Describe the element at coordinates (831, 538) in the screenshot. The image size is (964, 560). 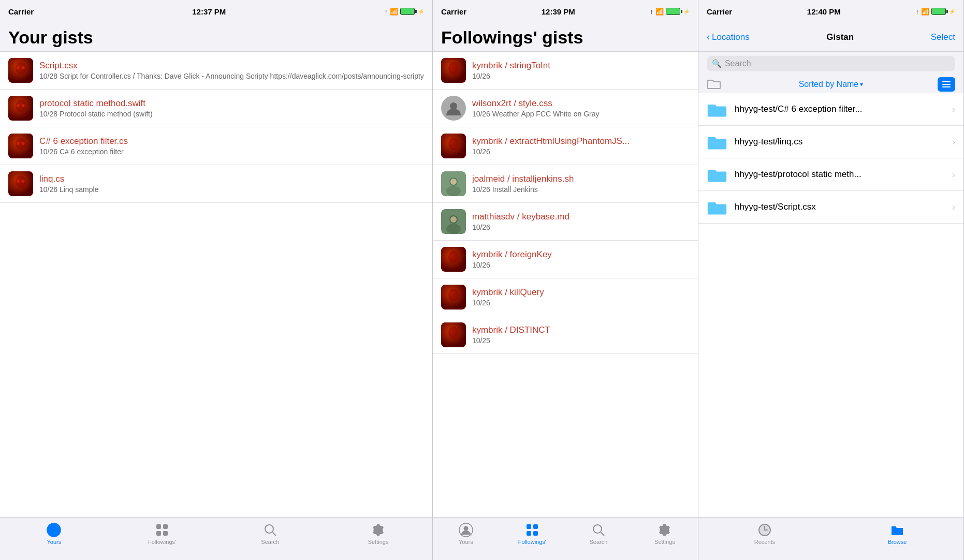
I see `tab-bar-3: Recents Browse` at that location.